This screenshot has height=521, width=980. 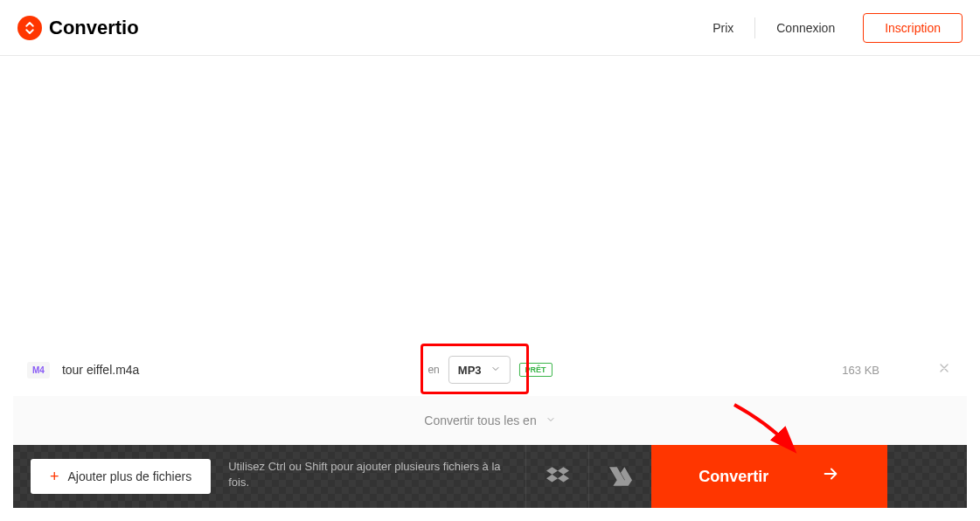 I want to click on to-label: en, so click(x=434, y=370).